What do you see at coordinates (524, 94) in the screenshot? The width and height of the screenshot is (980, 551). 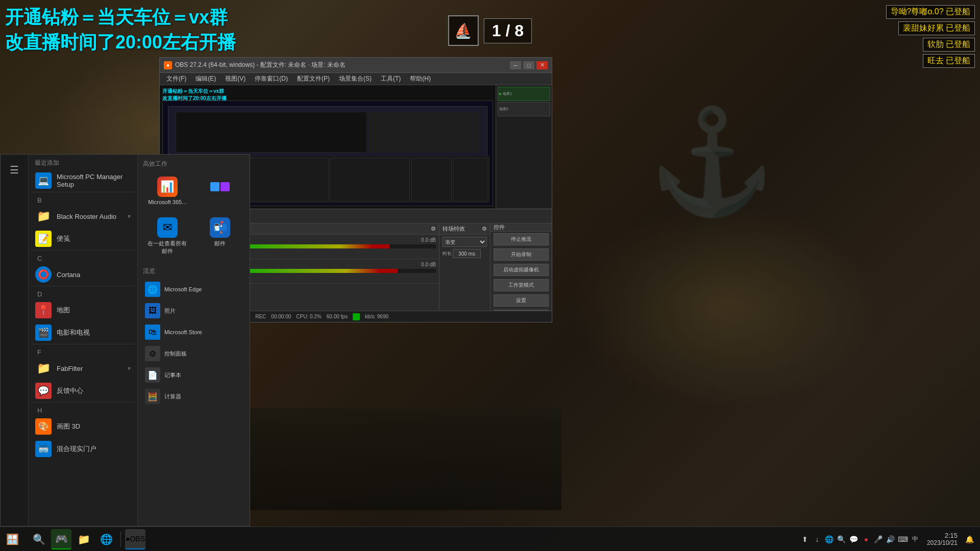 I see `scene-thumb-1: ▶ 场景1` at bounding box center [524, 94].